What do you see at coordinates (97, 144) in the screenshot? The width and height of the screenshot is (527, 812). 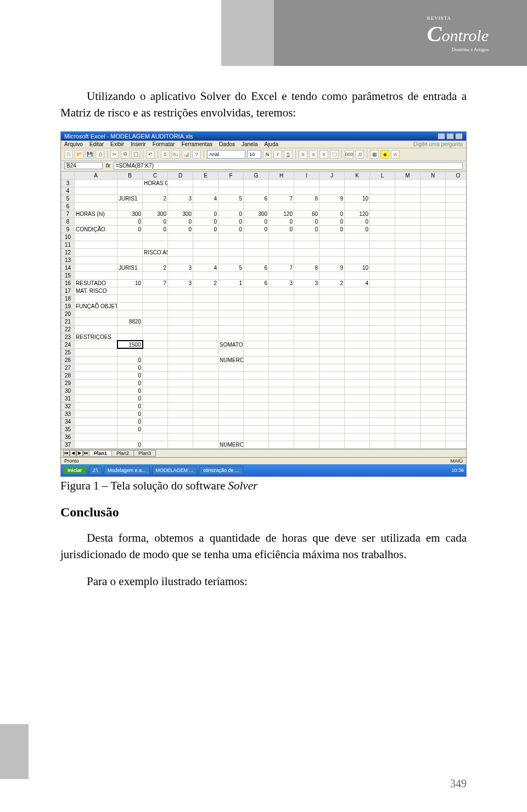 I see `menu-editar: Editar` at bounding box center [97, 144].